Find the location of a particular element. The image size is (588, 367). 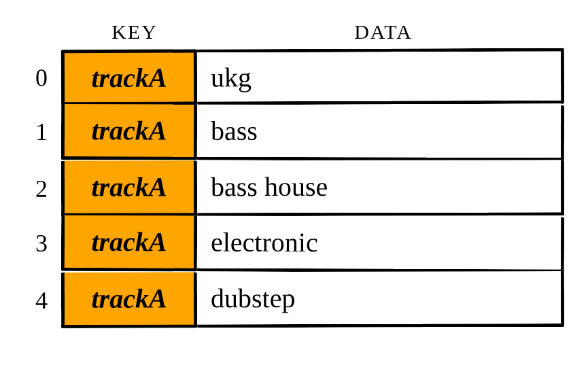

table-row: 4 trackA dubstep is located at coordinates (296, 300).